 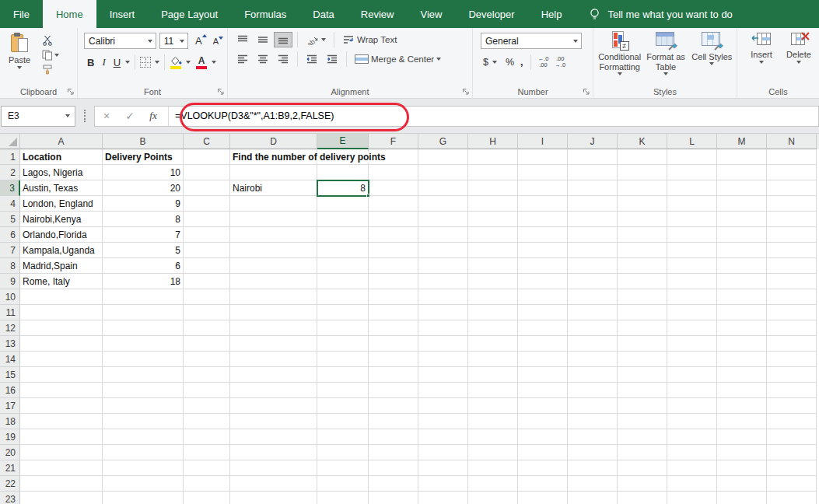 What do you see at coordinates (742, 484) in the screenshot?
I see `cell-M22` at bounding box center [742, 484].